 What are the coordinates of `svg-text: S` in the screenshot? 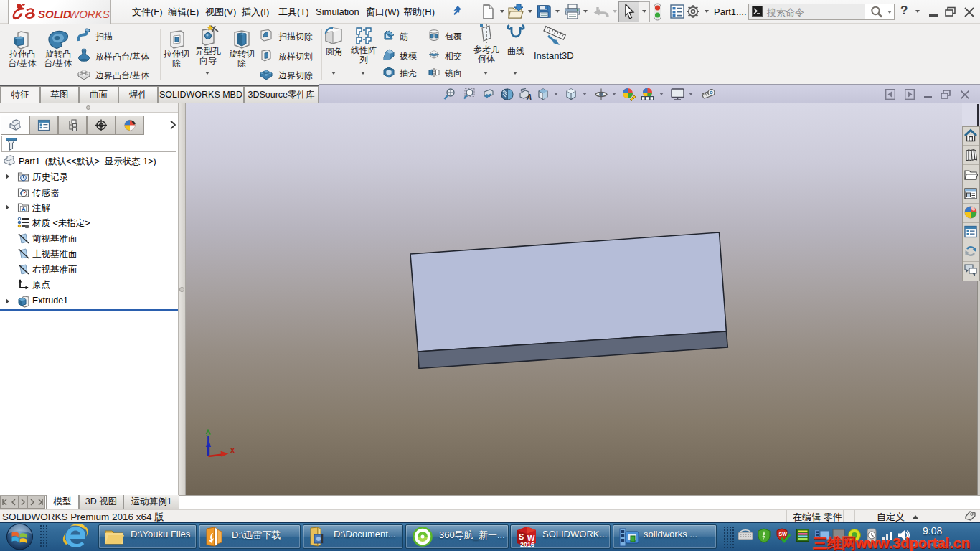 It's located at (521, 537).